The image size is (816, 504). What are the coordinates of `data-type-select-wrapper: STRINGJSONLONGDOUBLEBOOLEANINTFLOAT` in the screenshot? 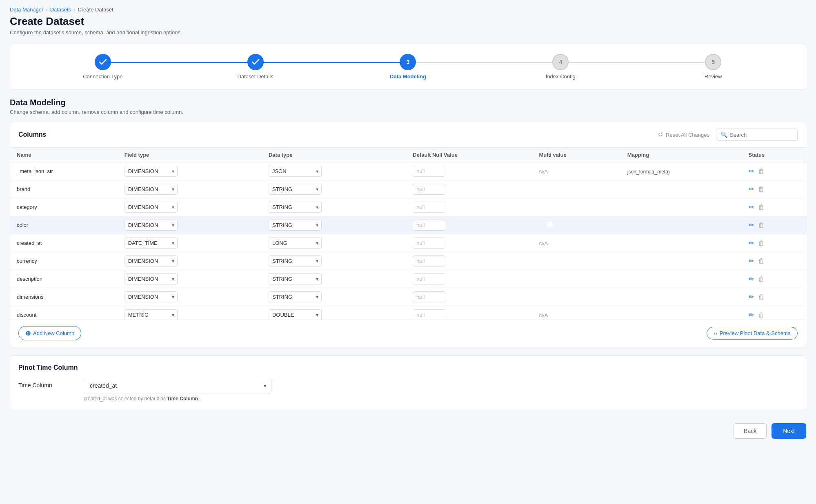 It's located at (295, 261).